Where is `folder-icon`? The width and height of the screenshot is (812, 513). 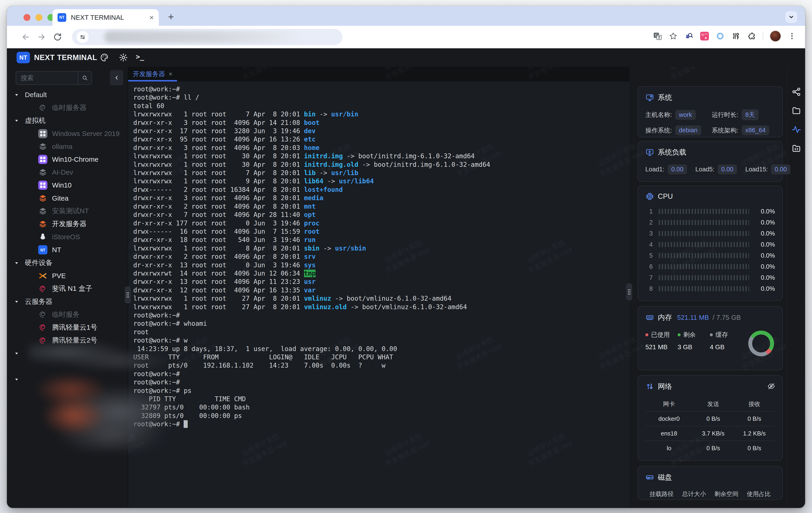
folder-icon is located at coordinates (796, 111).